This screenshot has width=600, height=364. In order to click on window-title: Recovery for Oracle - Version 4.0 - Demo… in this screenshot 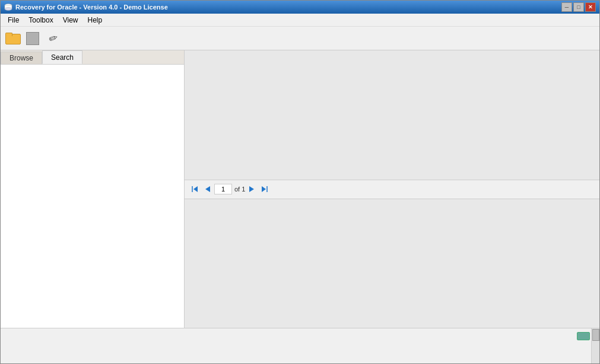, I will do `click(288, 7)`.